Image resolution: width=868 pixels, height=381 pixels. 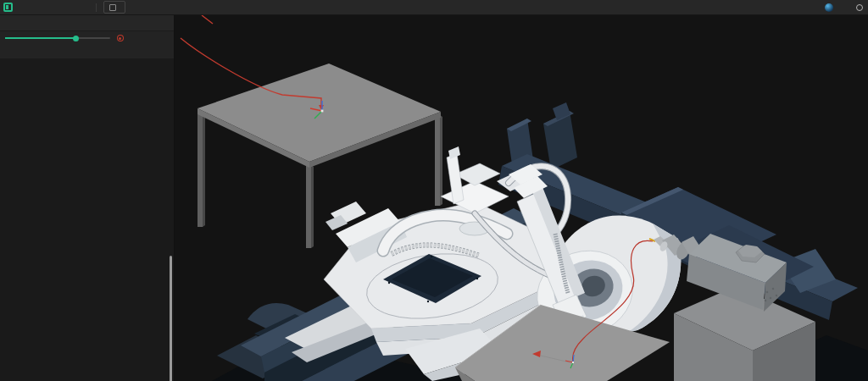 I want to click on gcode-scrollbar, so click(x=171, y=318).